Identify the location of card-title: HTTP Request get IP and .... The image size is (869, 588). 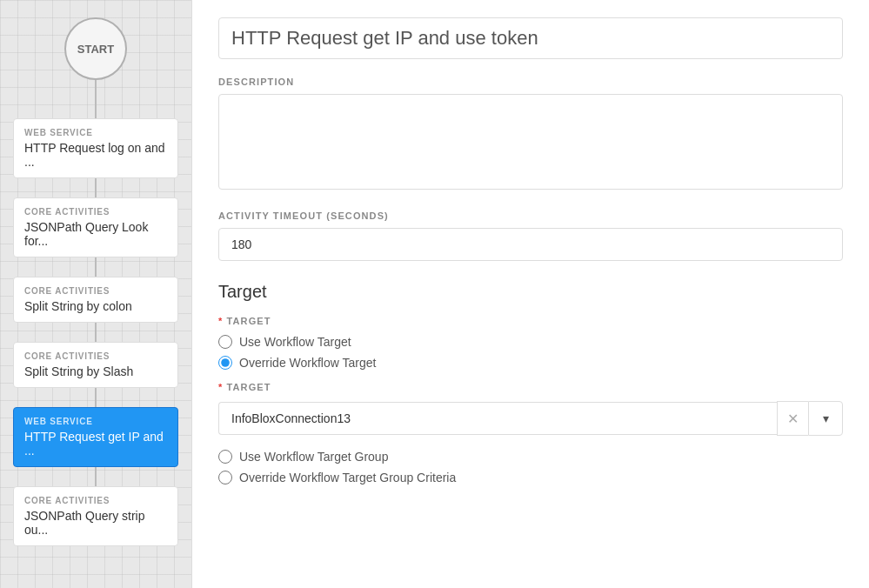
(96, 444).